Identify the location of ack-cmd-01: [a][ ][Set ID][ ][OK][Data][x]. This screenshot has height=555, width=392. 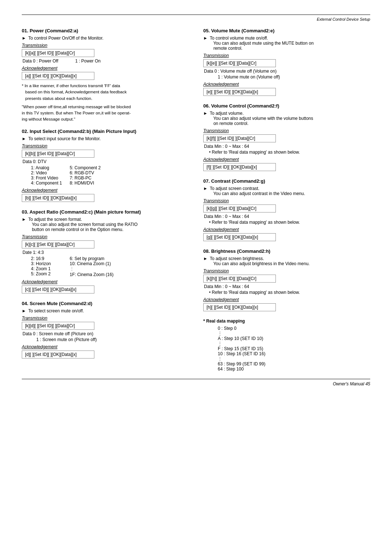
(58, 76).